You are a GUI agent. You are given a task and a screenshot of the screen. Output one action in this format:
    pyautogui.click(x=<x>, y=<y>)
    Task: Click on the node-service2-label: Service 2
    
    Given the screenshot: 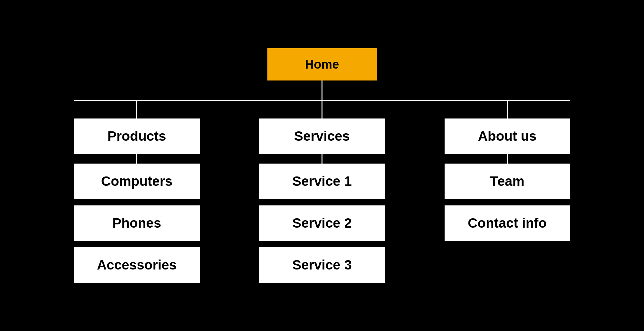 What is the action you would take?
    pyautogui.click(x=322, y=223)
    